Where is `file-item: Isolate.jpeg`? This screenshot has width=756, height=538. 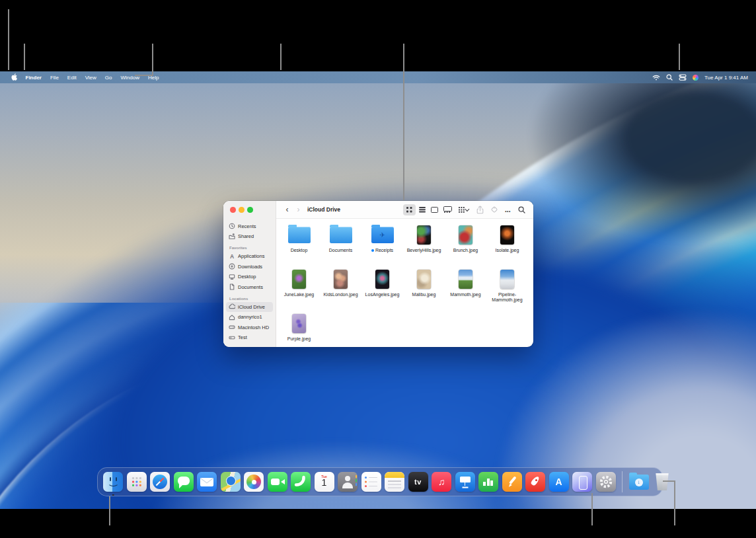 file-item: Isolate.jpeg is located at coordinates (508, 245).